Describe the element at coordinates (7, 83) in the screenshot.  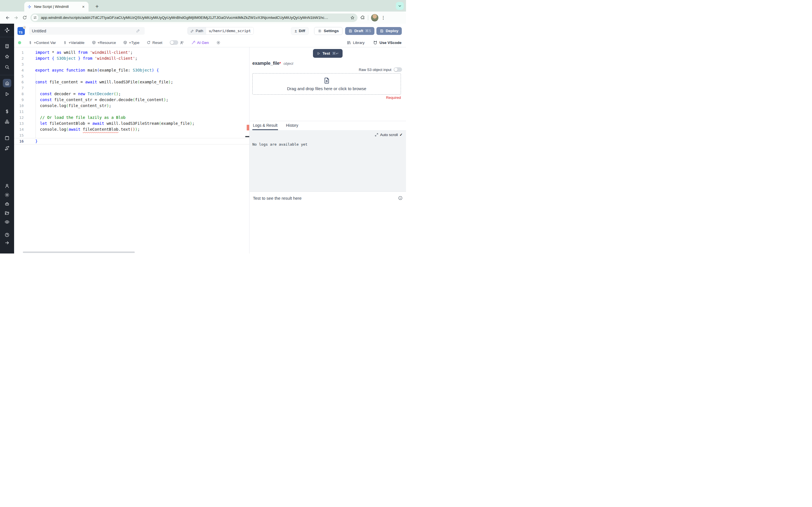
I see `sidebar-item-home` at that location.